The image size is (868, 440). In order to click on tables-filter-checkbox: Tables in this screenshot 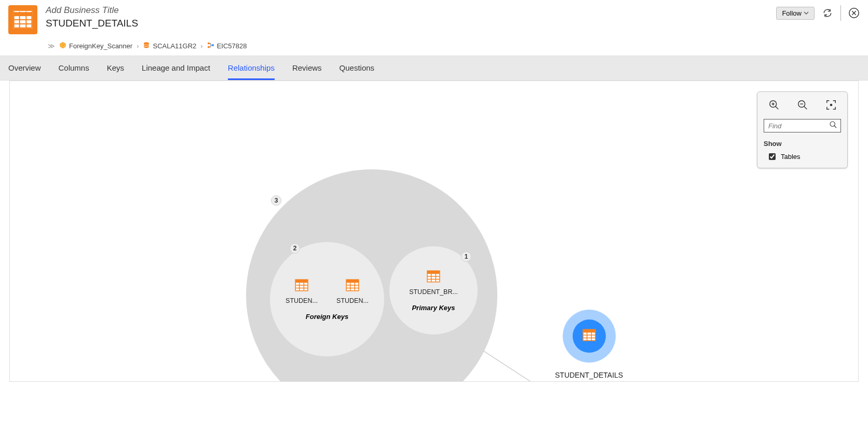, I will do `click(803, 157)`.